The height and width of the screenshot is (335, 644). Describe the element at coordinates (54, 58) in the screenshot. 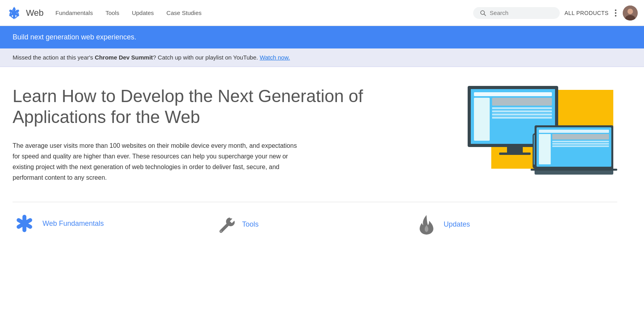

I see `announcement-prefix: Missed the action at this year's` at that location.